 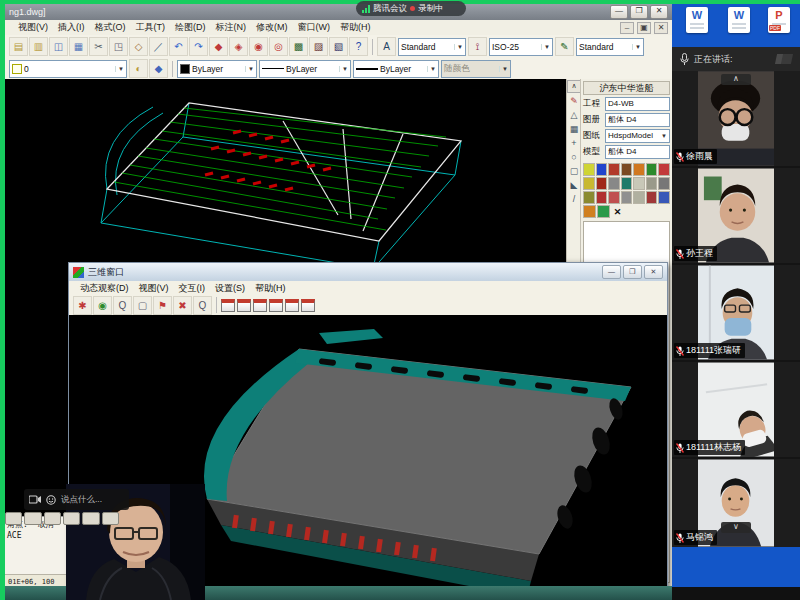 I want to click on menu-item: 动态观察(D), so click(x=104, y=288).